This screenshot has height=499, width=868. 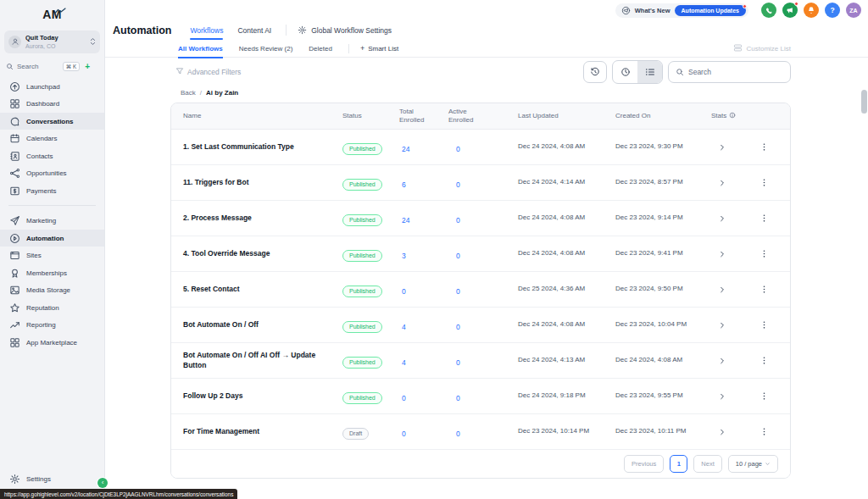 What do you see at coordinates (729, 72) in the screenshot?
I see `workflow-search` at bounding box center [729, 72].